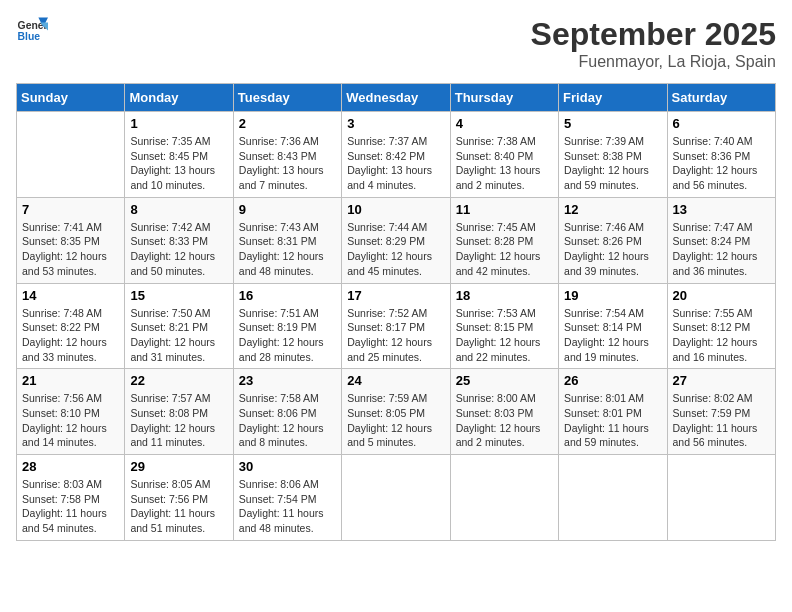 The height and width of the screenshot is (612, 792). I want to click on day-number: 30, so click(288, 466).